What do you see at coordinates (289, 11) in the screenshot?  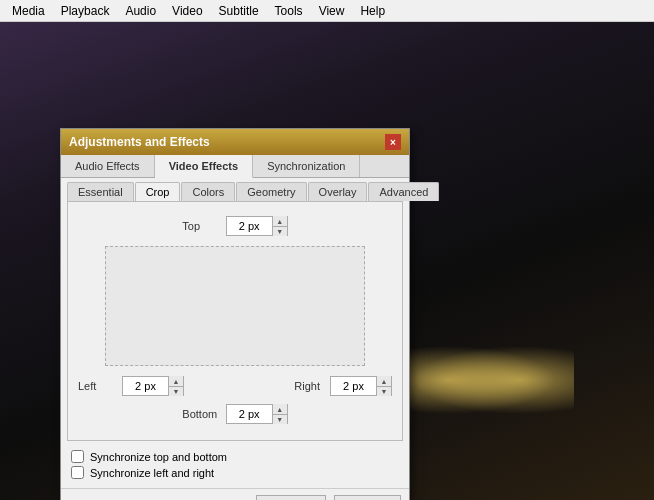 I see `menu-tools: Tools` at bounding box center [289, 11].